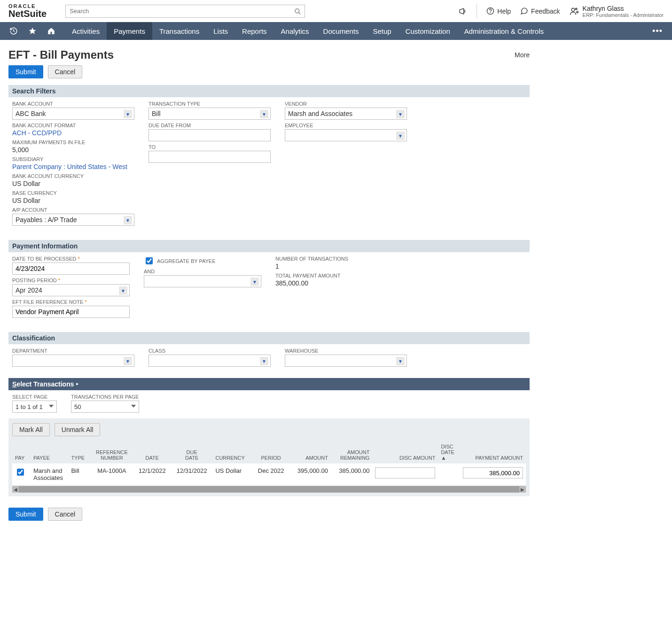  What do you see at coordinates (269, 489) in the screenshot?
I see `scroll-thumb` at bounding box center [269, 489].